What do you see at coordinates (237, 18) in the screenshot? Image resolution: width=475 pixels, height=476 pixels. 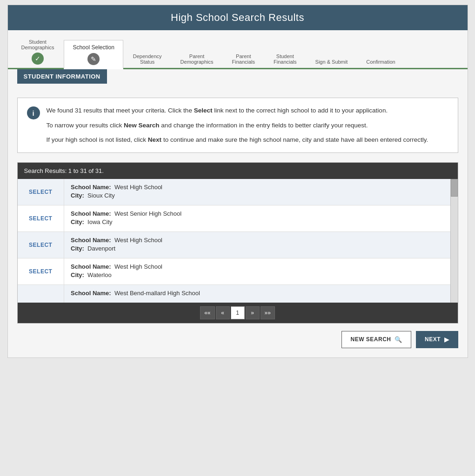 I see `page-title: High School Search Results` at bounding box center [237, 18].